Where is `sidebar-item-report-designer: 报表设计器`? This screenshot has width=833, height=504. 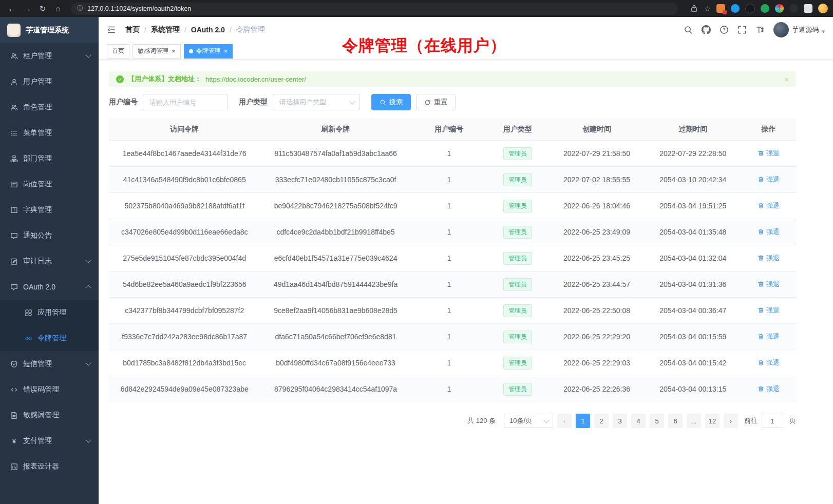 sidebar-item-report-designer: 报表设计器 is located at coordinates (49, 467).